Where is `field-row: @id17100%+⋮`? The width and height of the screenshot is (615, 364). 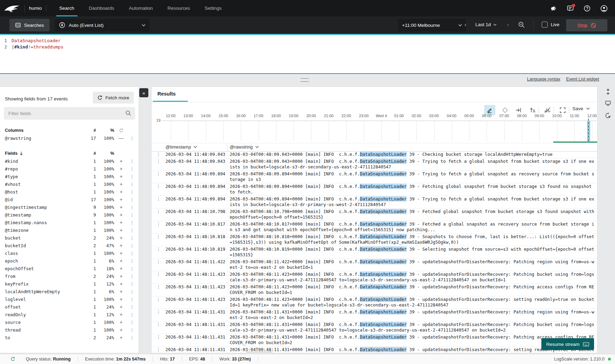
field-row: @id17100%+⋮ is located at coordinates (69, 199).